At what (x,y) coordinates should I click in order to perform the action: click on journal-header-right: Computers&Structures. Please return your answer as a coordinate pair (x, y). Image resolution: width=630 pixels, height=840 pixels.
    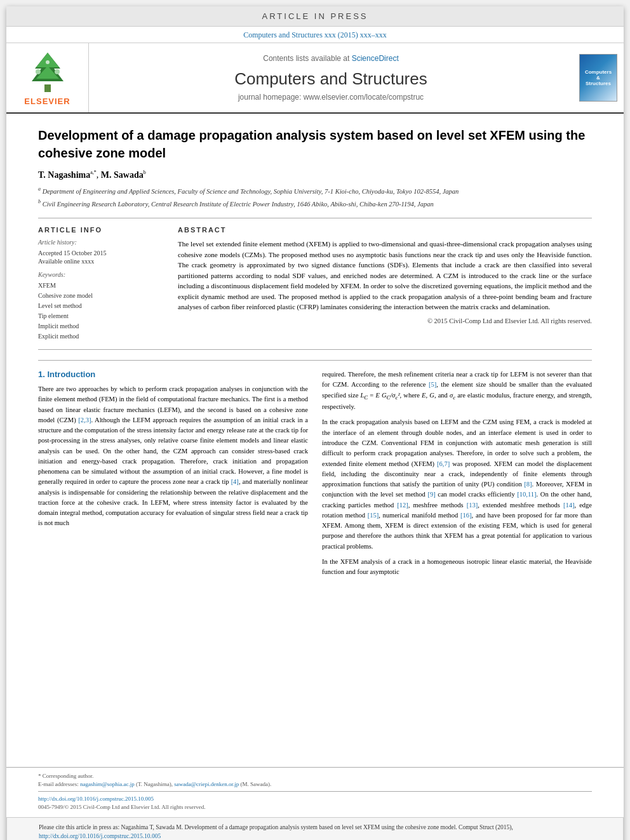
    Looking at the image, I should click on (598, 77).